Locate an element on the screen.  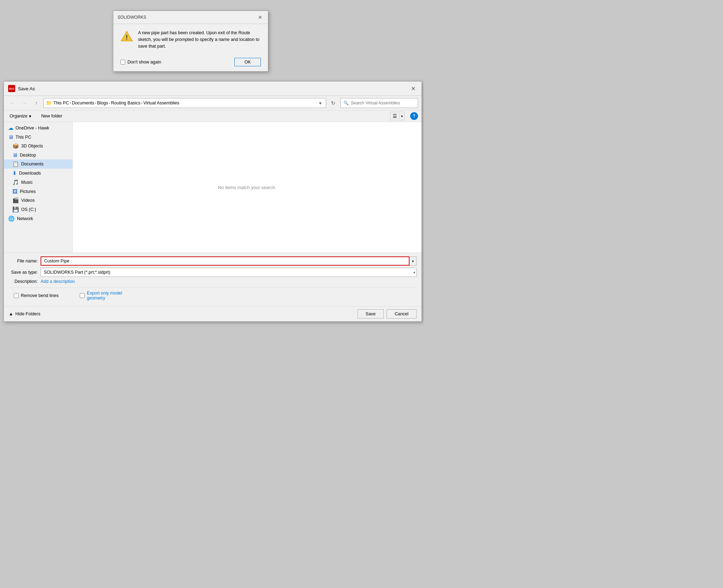
dont-show-again-checkbox is located at coordinates (123, 62).